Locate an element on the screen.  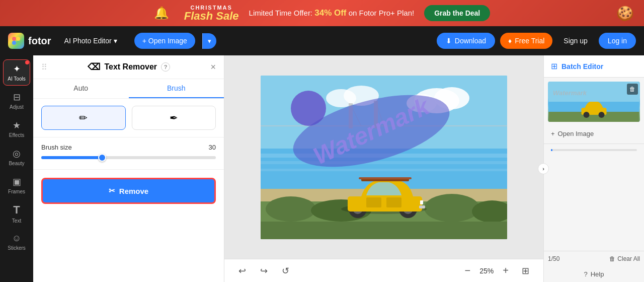
sidebar-item-label-text: Text is located at coordinates (17, 221).